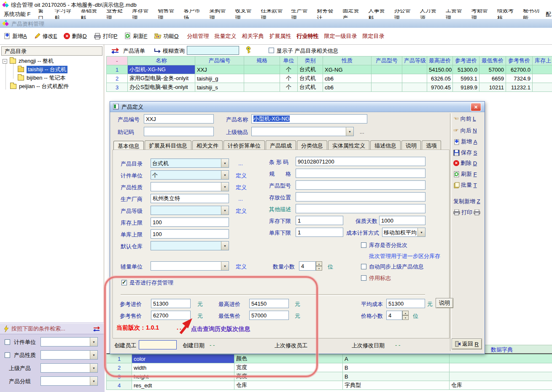  I want to click on stock-lower-input, so click(320, 220).